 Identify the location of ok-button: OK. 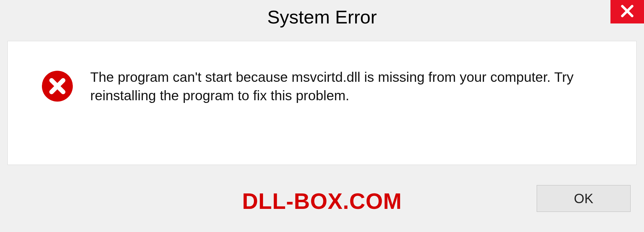
(584, 198).